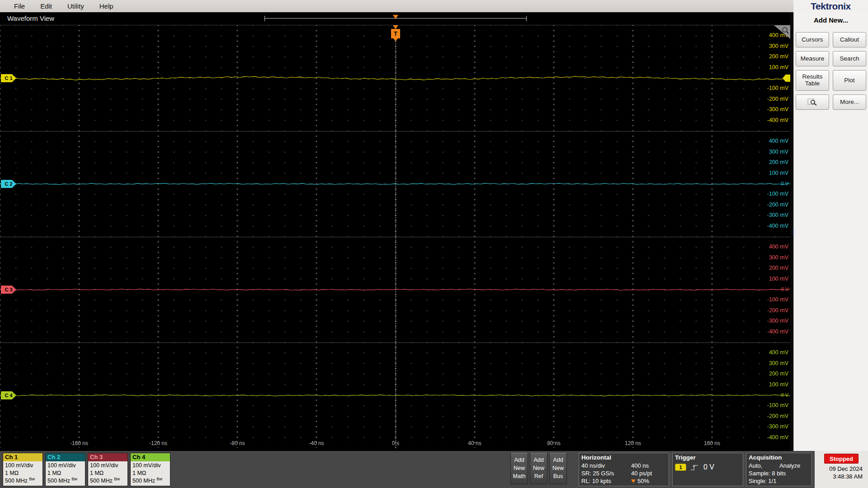  Describe the element at coordinates (708, 469) in the screenshot. I see `trigger-panel: Trigger 1 0 V` at that location.